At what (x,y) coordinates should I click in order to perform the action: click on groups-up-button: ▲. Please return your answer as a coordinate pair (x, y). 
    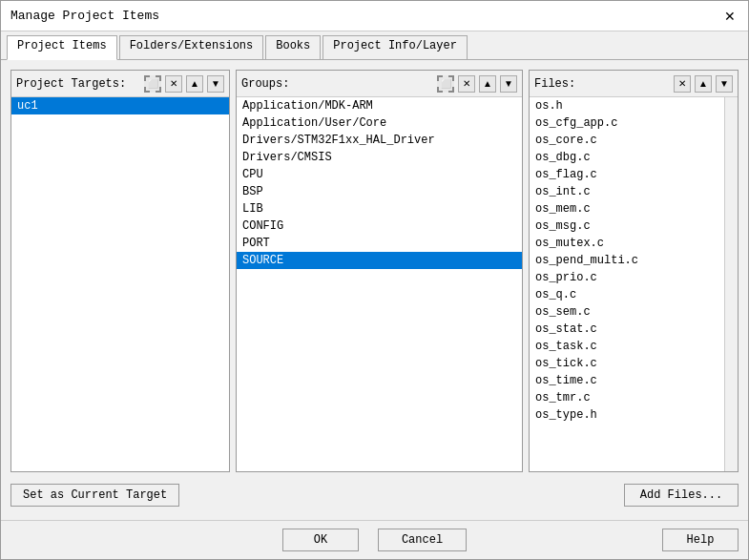
    Looking at the image, I should click on (488, 84).